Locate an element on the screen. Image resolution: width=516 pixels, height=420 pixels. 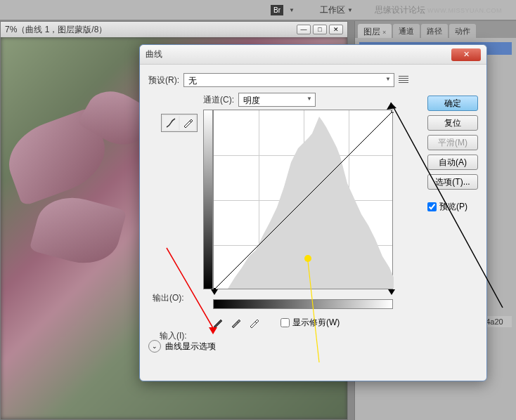
channel-combo: 明度 is located at coordinates (277, 100).